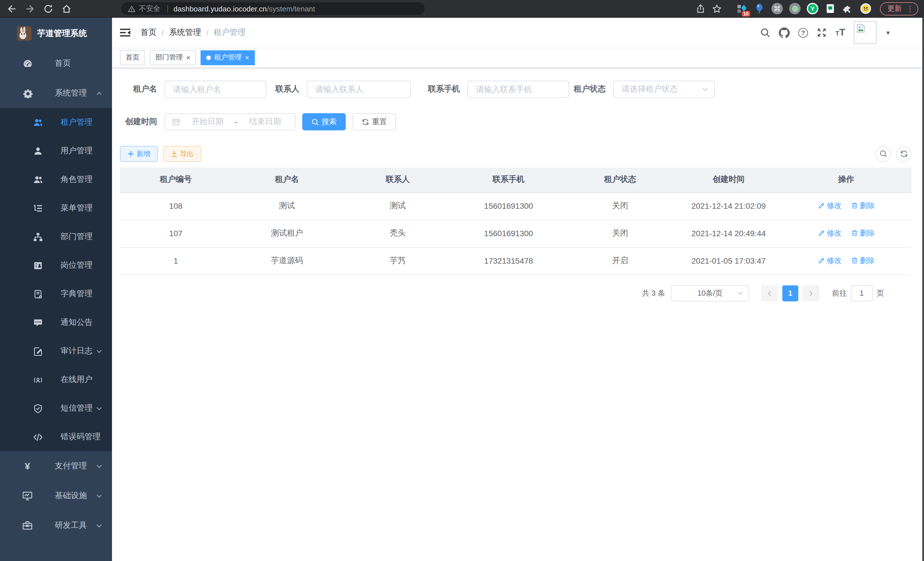 This screenshot has width=924, height=561. Describe the element at coordinates (700, 9) in the screenshot. I see `share-icon` at that location.